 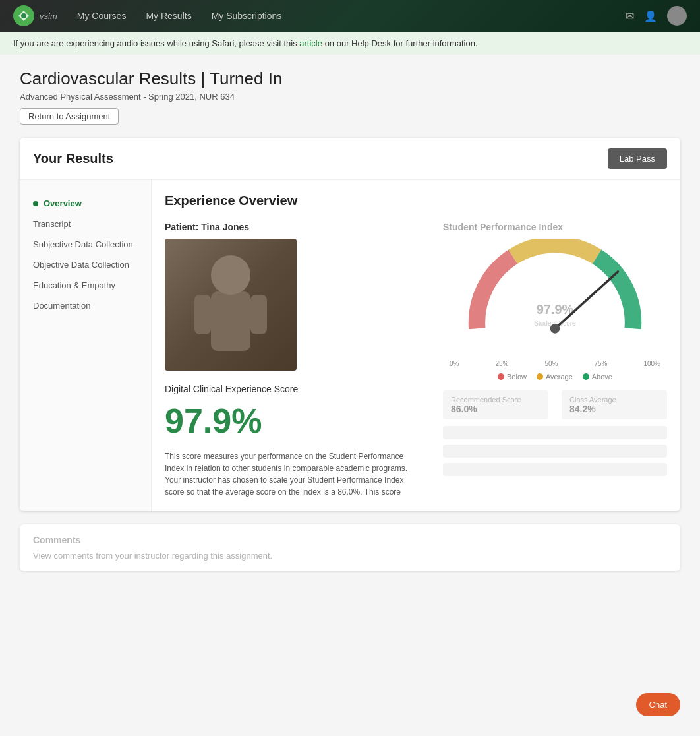 What do you see at coordinates (502, 364) in the screenshot?
I see `gauge-label-25: 25%` at bounding box center [502, 364].